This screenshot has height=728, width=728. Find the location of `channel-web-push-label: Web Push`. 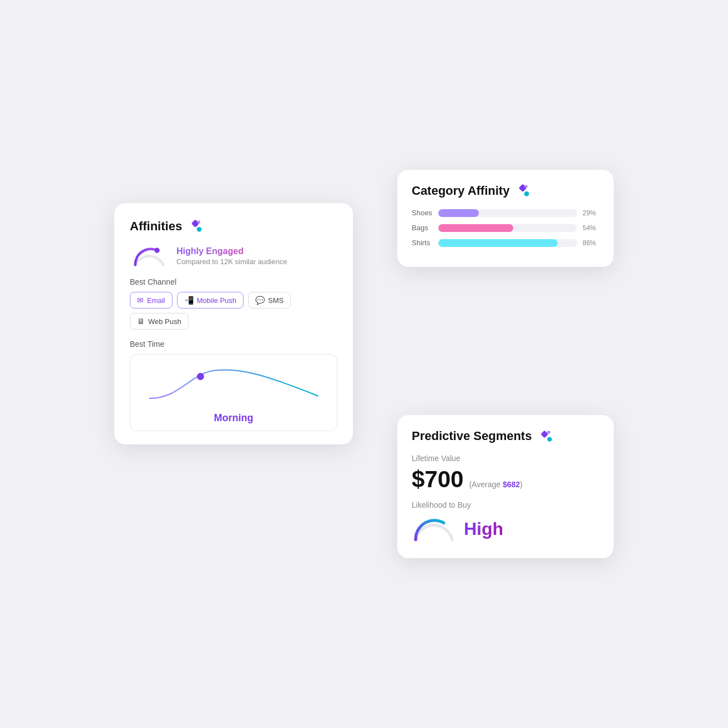

channel-web-push-label: Web Push is located at coordinates (165, 322).